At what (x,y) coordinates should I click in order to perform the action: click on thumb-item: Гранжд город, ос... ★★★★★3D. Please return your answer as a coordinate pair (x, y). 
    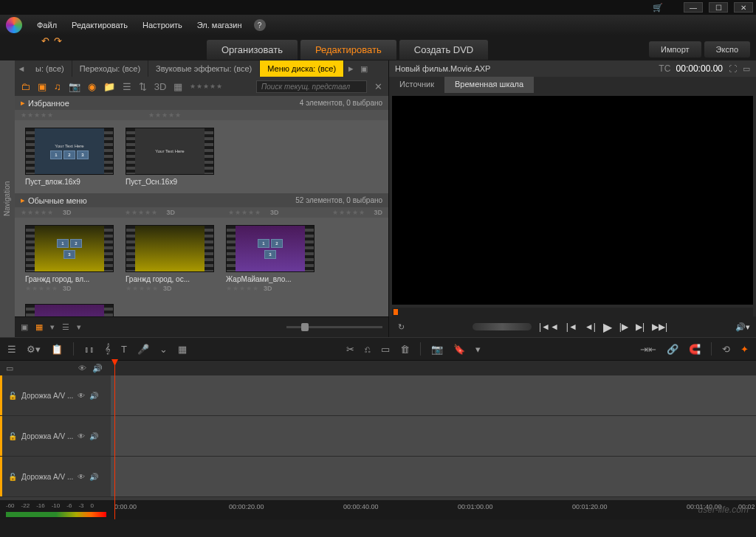
    Looking at the image, I should click on (170, 258).